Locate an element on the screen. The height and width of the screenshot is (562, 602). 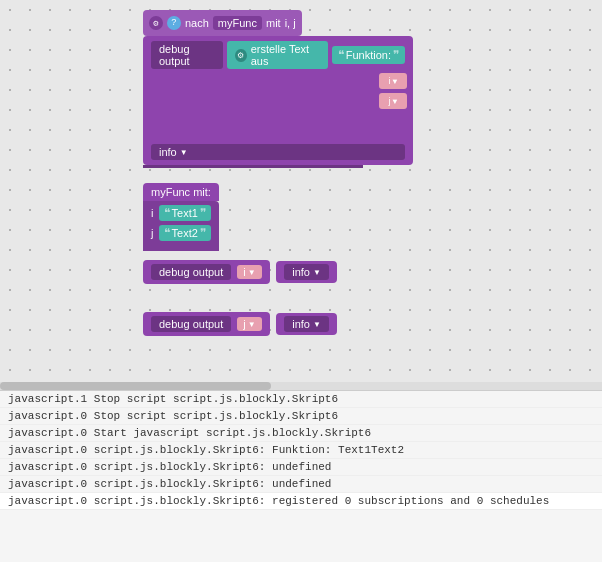
info-label-top: info is located at coordinates (168, 152).